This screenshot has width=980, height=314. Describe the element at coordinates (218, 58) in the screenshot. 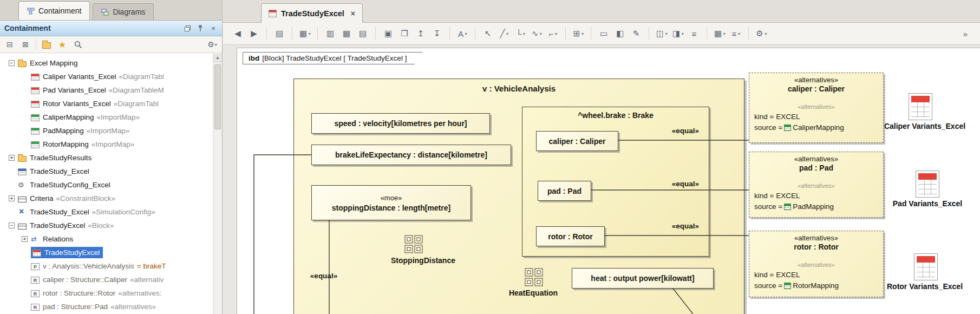

I see `scroll-up-icon: ▲` at that location.